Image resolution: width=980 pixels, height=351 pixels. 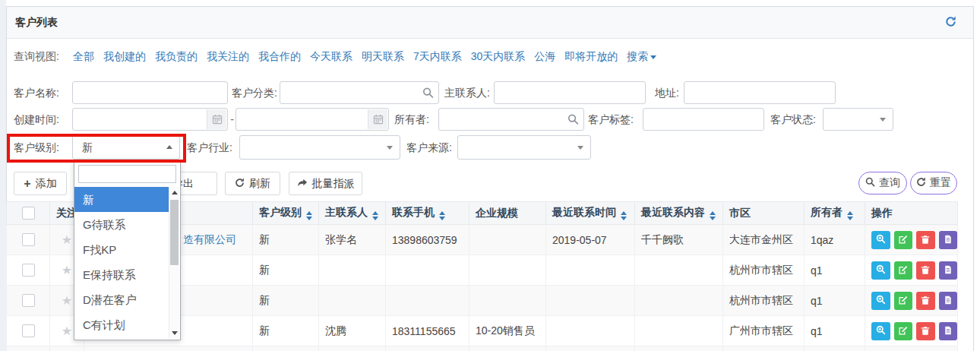 I want to click on view-cooperated: 我合作的, so click(x=280, y=57).